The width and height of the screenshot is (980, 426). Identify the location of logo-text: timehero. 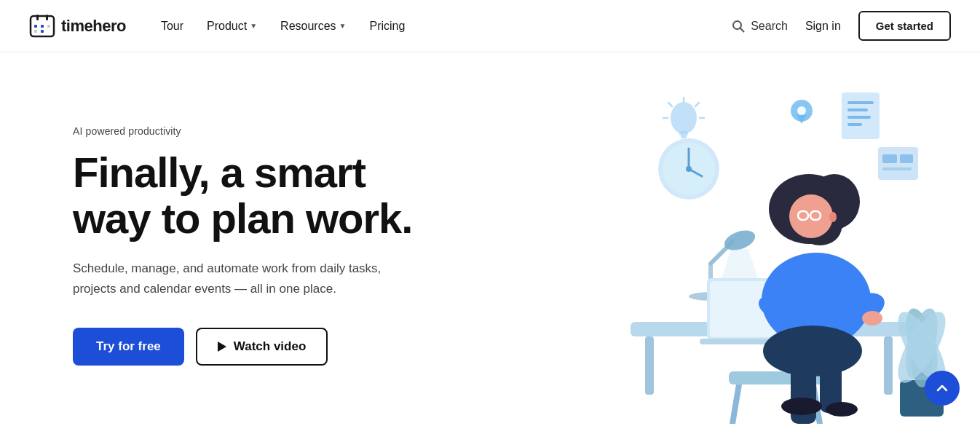
(93, 26).